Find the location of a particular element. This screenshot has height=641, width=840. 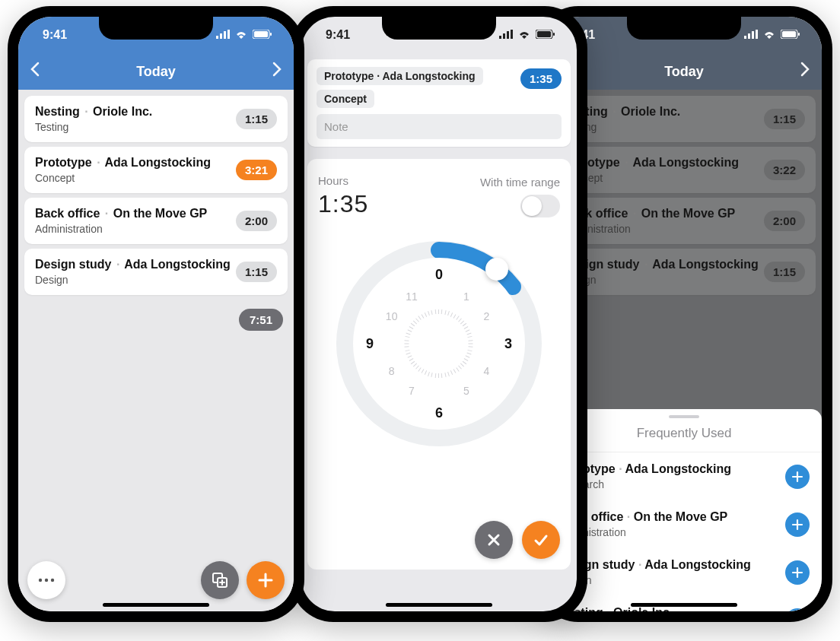

header: Today is located at coordinates (156, 71).